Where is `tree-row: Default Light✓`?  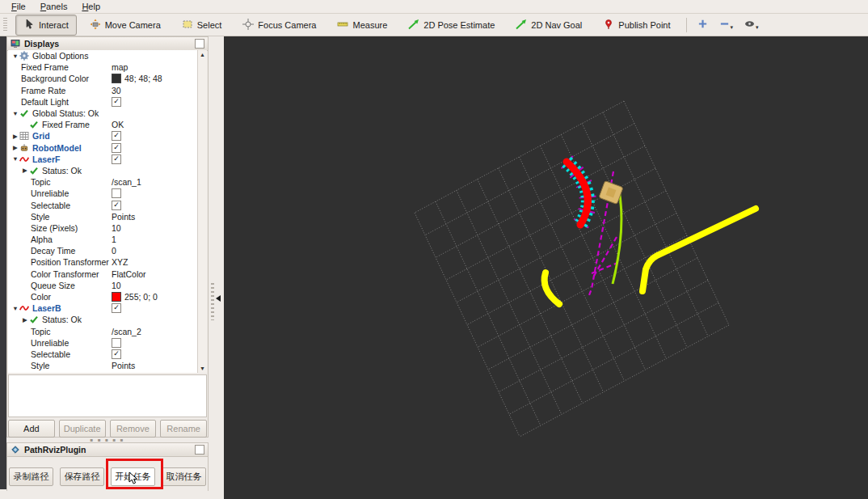
tree-row: Default Light✓ is located at coordinates (103, 102).